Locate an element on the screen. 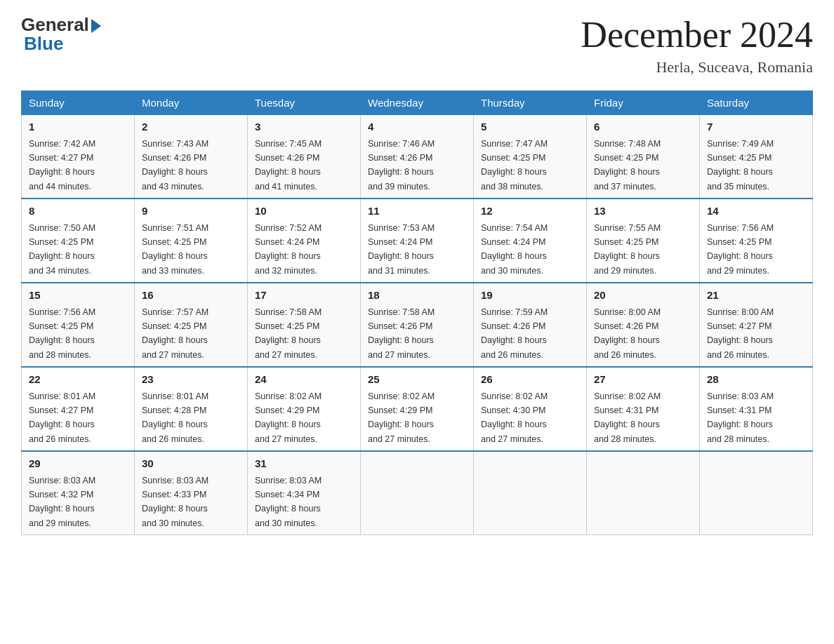 This screenshot has height=644, width=834. calendar-cell: 8Sunrise: 7:50 AMSunset: 4:25 PMDaylight… is located at coordinates (79, 241).